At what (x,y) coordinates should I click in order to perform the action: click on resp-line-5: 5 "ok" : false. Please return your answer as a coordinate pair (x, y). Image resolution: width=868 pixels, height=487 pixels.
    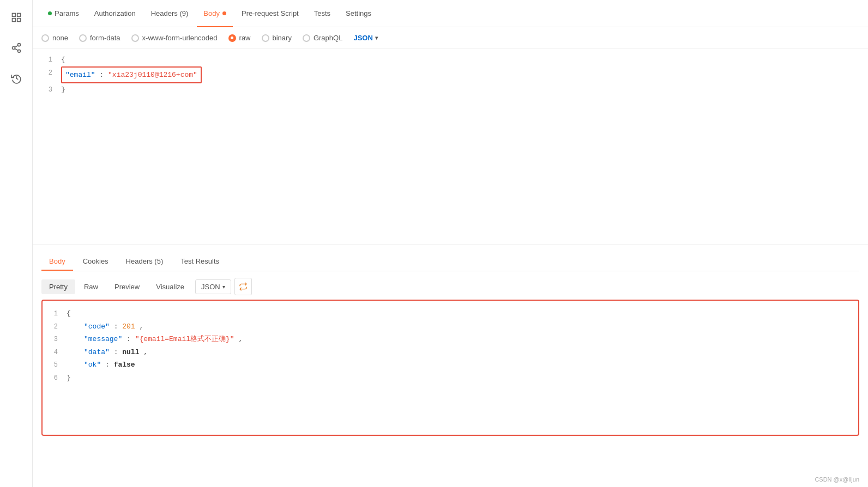
    Looking at the image, I should click on (450, 365).